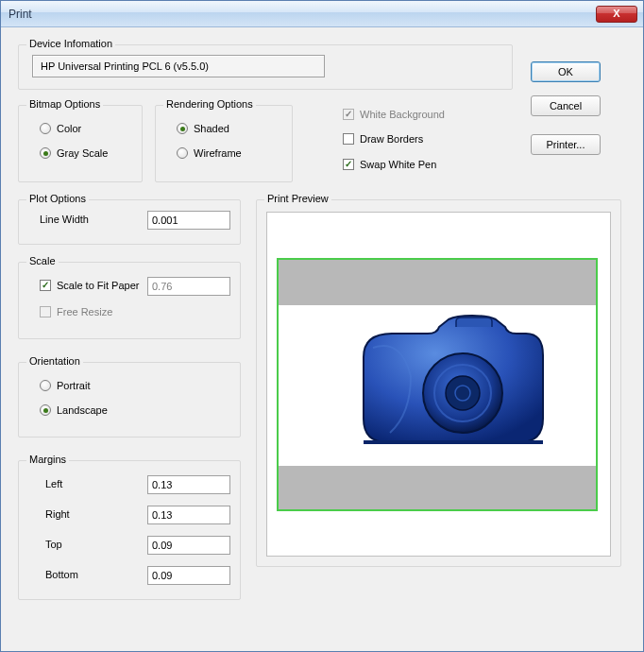  Describe the element at coordinates (398, 164) in the screenshot. I see `swap-white-pen-label: Swap White Pen` at that location.